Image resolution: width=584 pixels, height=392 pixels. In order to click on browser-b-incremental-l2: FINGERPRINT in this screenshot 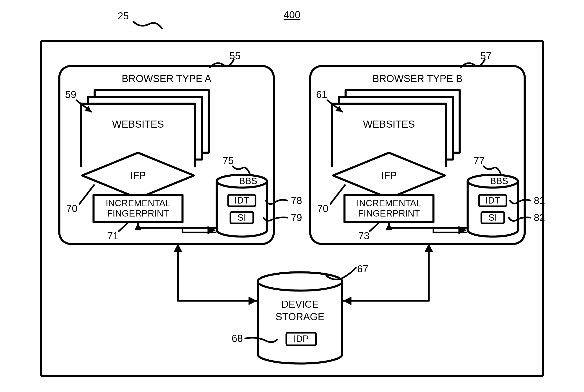, I will do `click(389, 213)`.